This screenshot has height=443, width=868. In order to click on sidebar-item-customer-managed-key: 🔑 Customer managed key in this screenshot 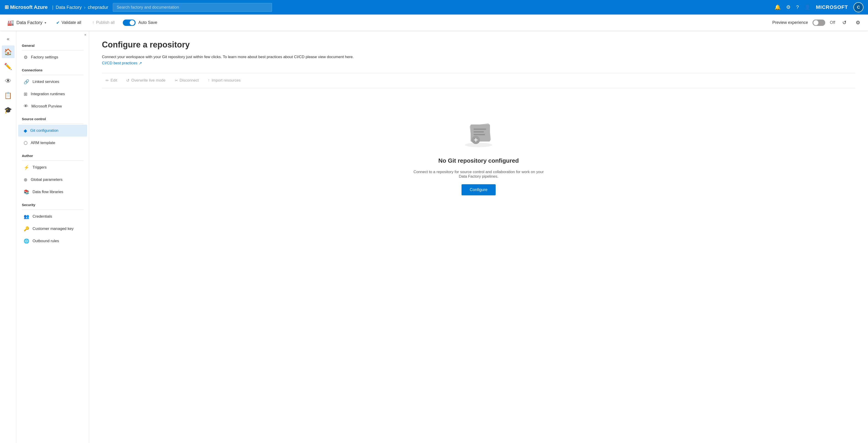, I will do `click(53, 229)`.